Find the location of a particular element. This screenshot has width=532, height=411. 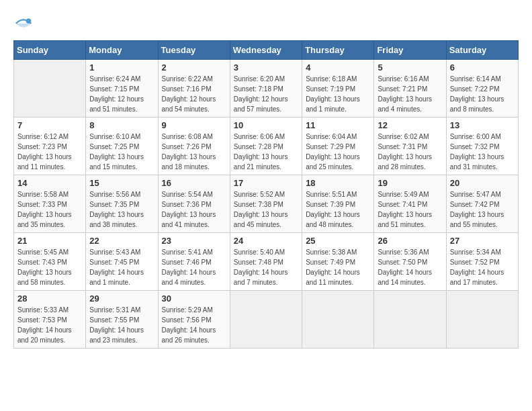

week-row-1: 1Sunrise: 6:24 AMSunset: 7:15 PMDaylight… is located at coordinates (266, 89).